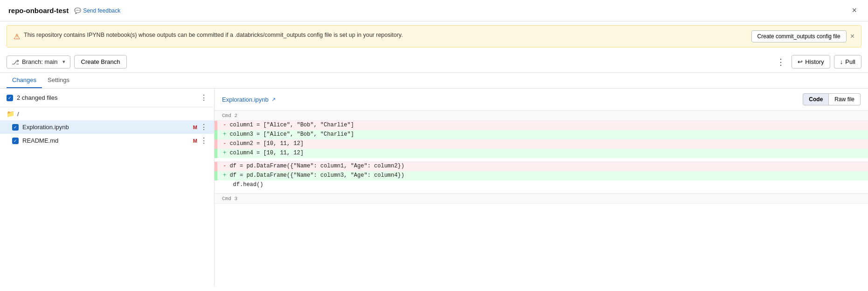 Image resolution: width=868 pixels, height=291 pixels. What do you see at coordinates (249, 100) in the screenshot?
I see `diff-filename: Exploration.ipynb ↗` at bounding box center [249, 100].